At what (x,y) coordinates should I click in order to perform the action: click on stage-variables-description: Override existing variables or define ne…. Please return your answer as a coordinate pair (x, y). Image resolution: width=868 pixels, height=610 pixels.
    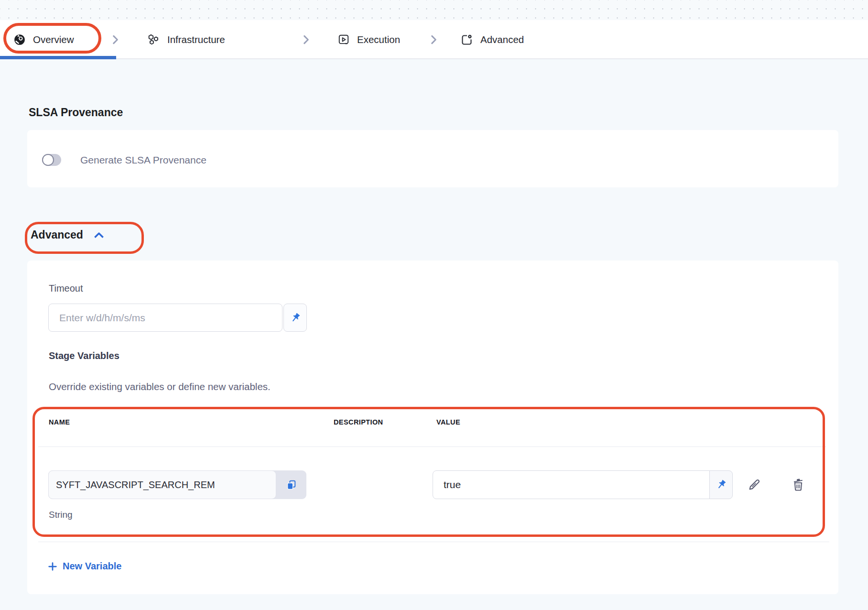
    Looking at the image, I should click on (160, 387).